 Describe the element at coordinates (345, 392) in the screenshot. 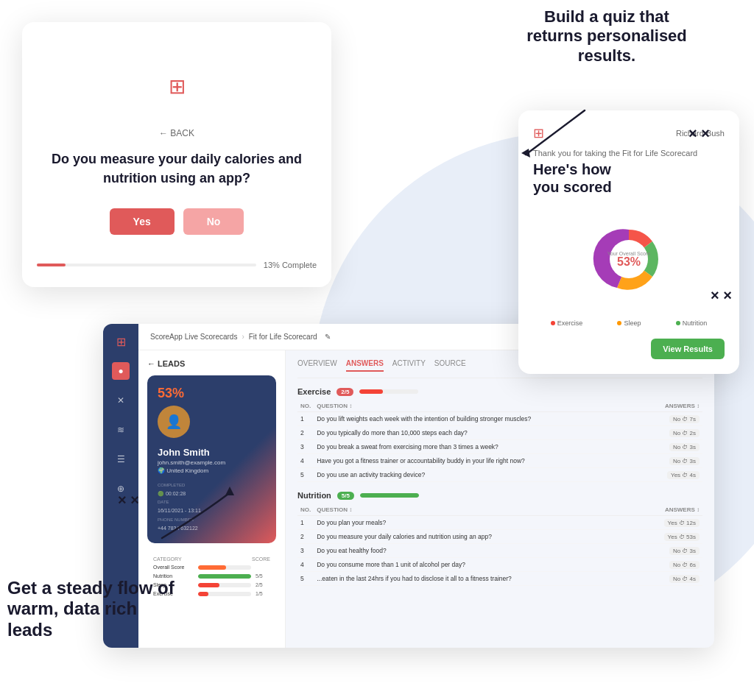

I see `exercise-badge: 2/5` at that location.